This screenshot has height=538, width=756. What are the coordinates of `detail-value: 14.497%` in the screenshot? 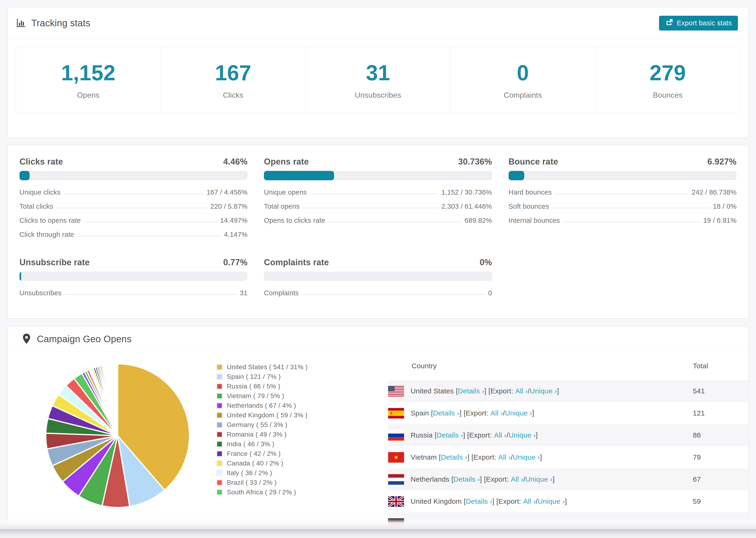 It's located at (234, 221).